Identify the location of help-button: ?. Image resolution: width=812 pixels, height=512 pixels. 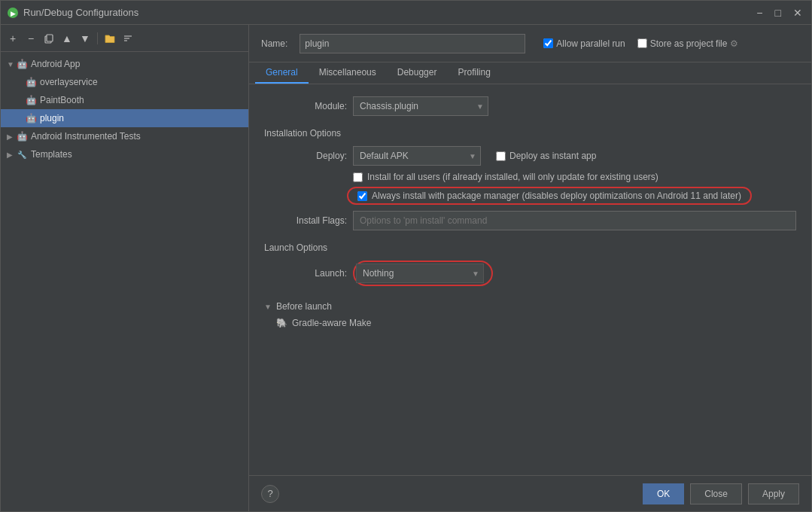
(270, 494).